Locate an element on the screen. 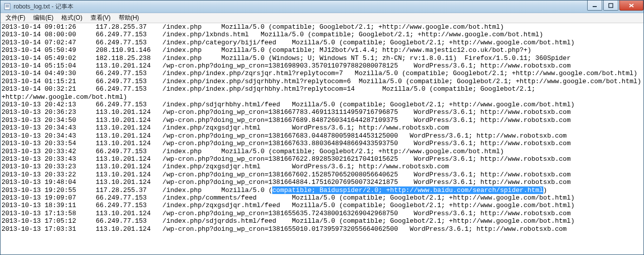  log-line: 2013-10-13 20:33:54 113.10.201.124 /wp-c… is located at coordinates (322, 143).